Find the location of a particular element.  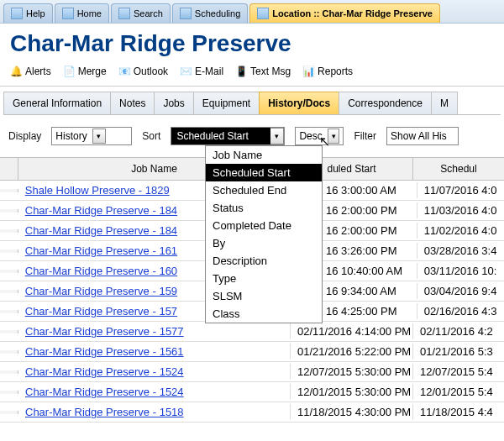

job-link: Char-Mar Ridge Preserve - 160 is located at coordinates (101, 270).